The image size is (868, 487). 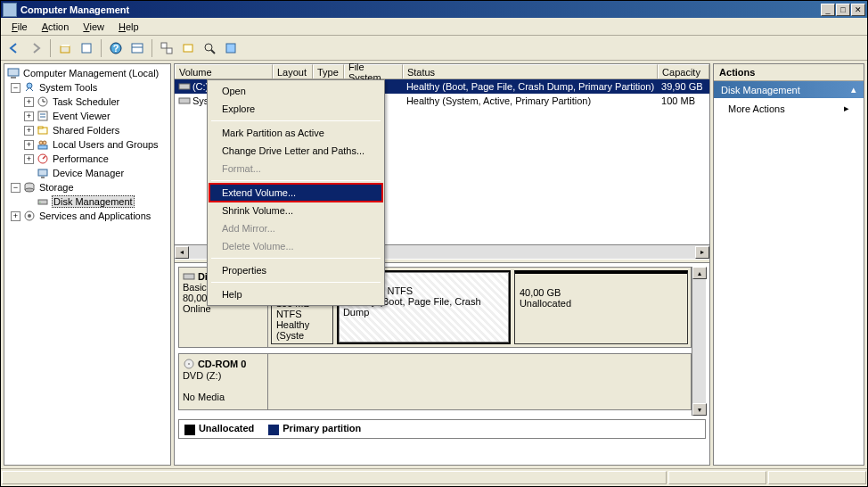 What do you see at coordinates (434, 27) in the screenshot?
I see `menu-bar: File Action View Help` at bounding box center [434, 27].